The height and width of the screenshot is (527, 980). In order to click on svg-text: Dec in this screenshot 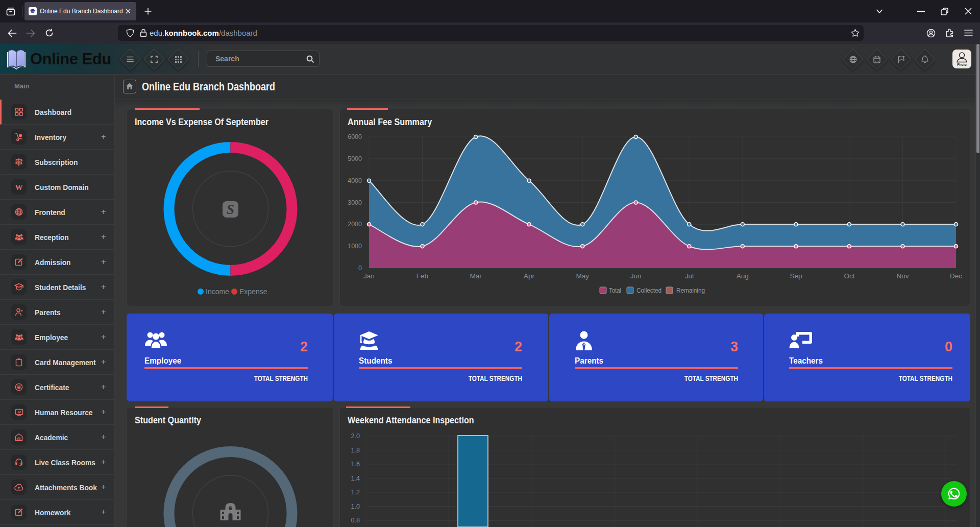, I will do `click(956, 276)`.